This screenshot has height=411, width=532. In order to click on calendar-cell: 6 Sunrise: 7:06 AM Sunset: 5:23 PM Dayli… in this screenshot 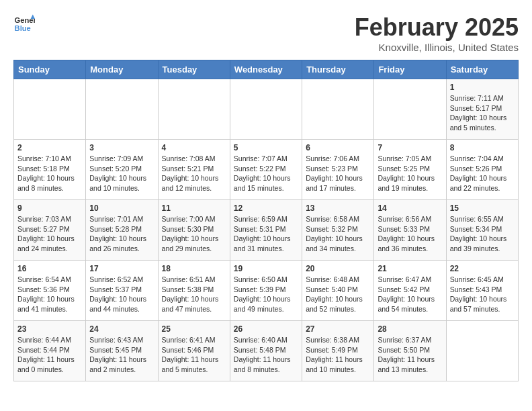, I will do `click(339, 170)`.